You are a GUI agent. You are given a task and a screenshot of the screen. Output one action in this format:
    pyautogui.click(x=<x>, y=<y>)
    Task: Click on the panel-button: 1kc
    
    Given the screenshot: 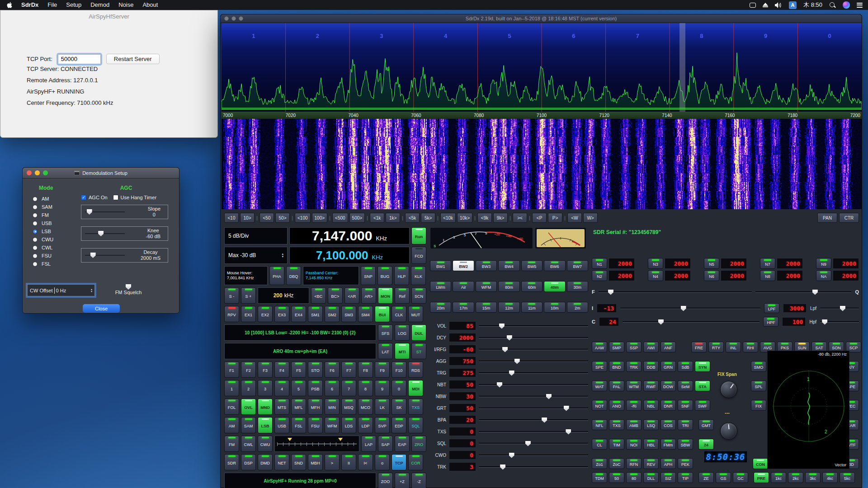 What is the action you would take?
    pyautogui.click(x=778, y=478)
    